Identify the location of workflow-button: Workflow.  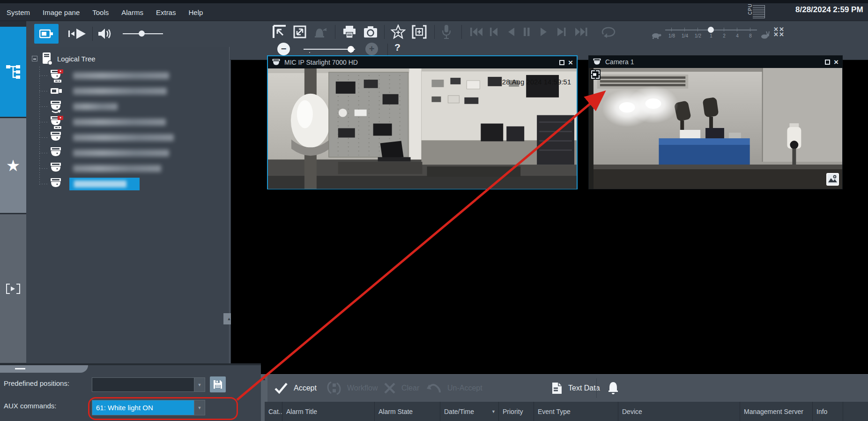
(352, 388).